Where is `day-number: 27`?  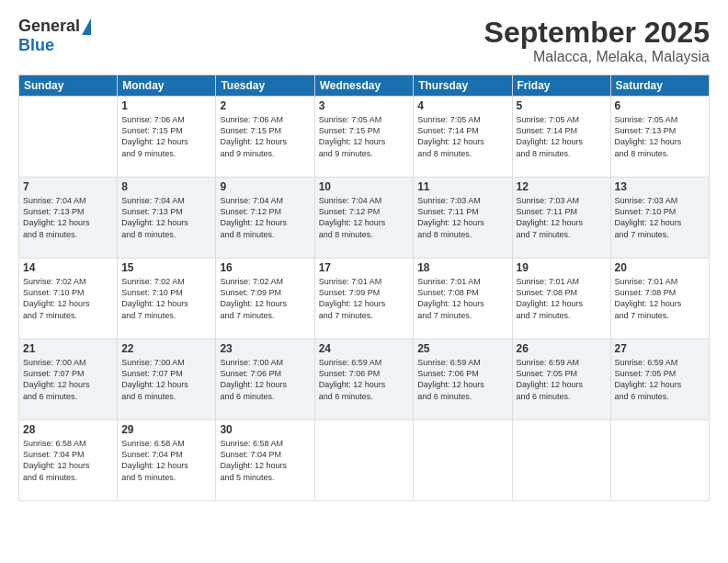
day-number: 27 is located at coordinates (660, 349).